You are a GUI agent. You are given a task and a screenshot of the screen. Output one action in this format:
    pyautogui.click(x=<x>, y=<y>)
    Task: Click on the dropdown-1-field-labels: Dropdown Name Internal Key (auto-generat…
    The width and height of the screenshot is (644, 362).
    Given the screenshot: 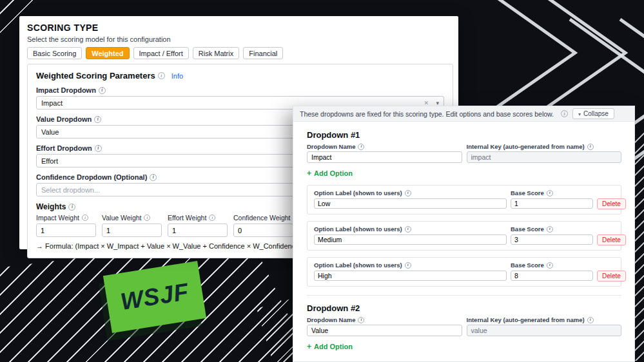 What is the action you would take?
    pyautogui.click(x=464, y=147)
    